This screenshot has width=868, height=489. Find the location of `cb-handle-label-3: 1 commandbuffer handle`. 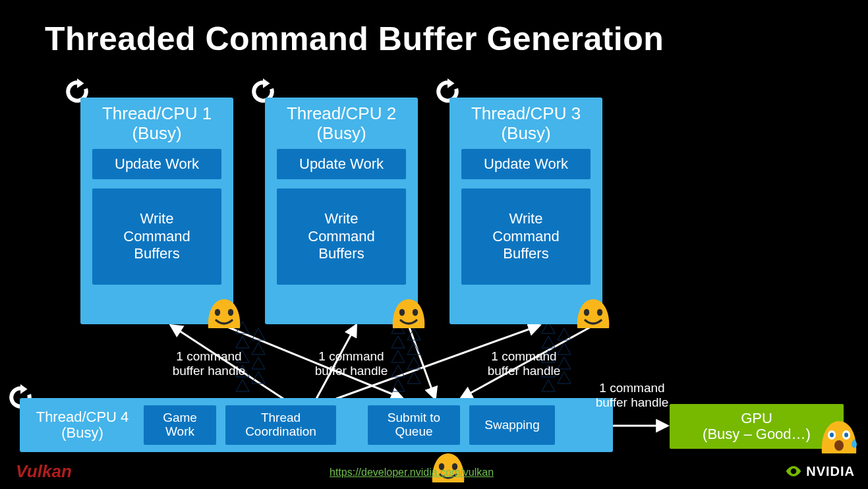

cb-handle-label-3: 1 commandbuffer handle is located at coordinates (524, 364).